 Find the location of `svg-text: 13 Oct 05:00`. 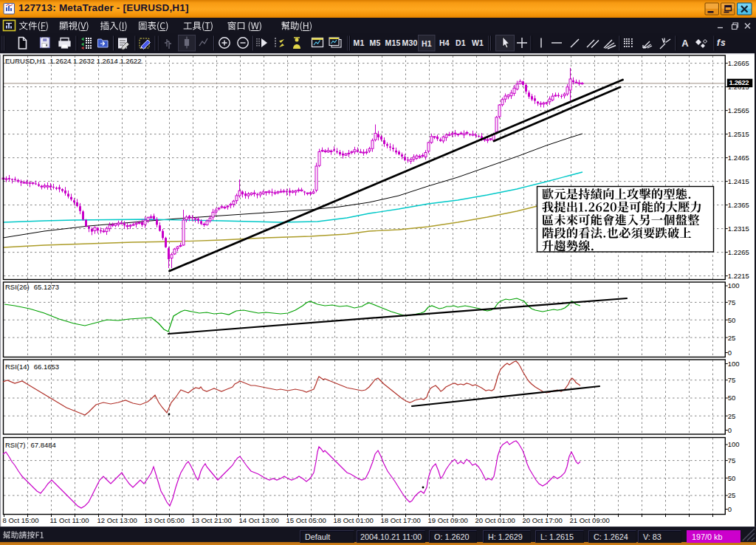

svg-text: 13 Oct 05:00 is located at coordinates (165, 520).